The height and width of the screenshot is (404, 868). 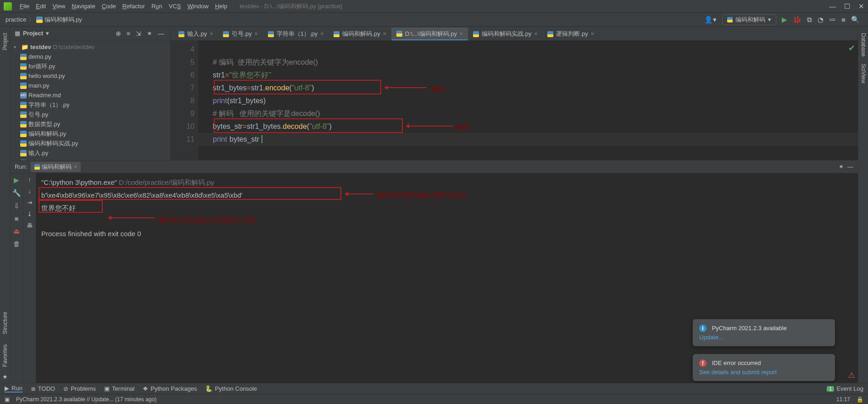 I want to click on run-hide-icon: —, so click(x=851, y=167).